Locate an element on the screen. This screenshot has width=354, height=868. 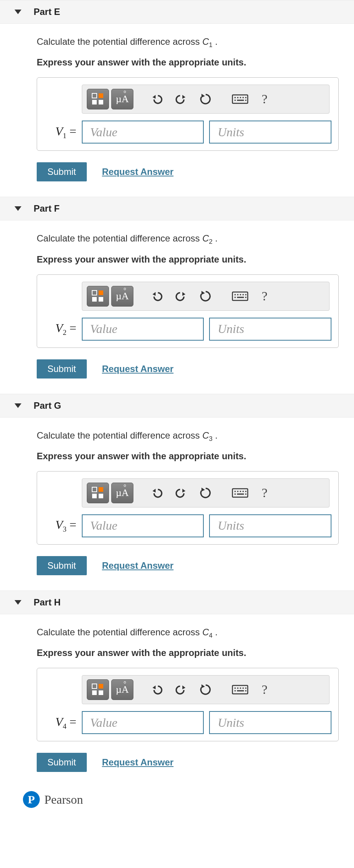
pearson-brand: Pearson is located at coordinates (63, 800).